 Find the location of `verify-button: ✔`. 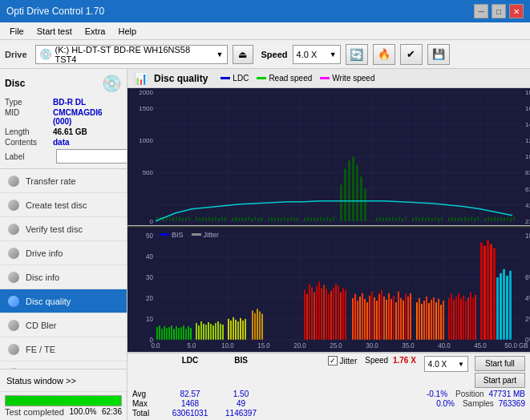

verify-button: ✔ is located at coordinates (411, 55).